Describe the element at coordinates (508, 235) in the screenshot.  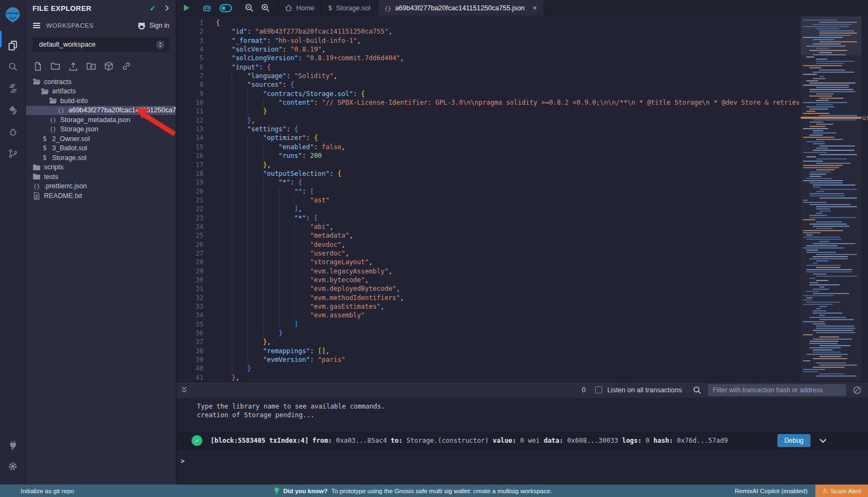
I see `code-line: "metadata",` at that location.